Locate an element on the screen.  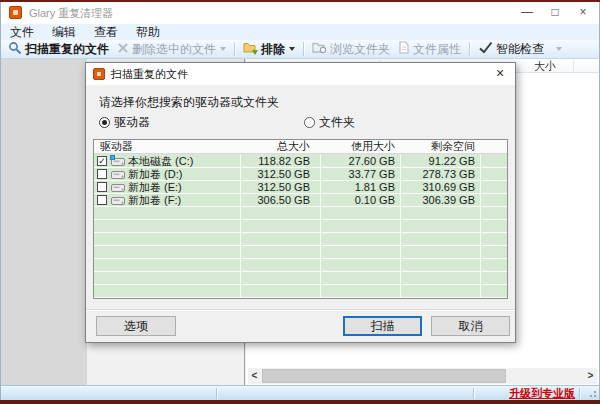
dialog-icon is located at coordinates (99, 74).